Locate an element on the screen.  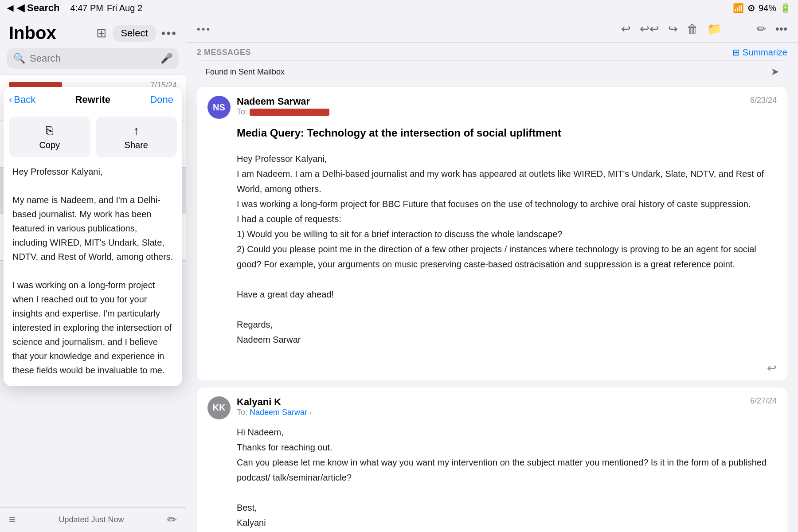
copy-button: ⎘ Copy is located at coordinates (50, 137).